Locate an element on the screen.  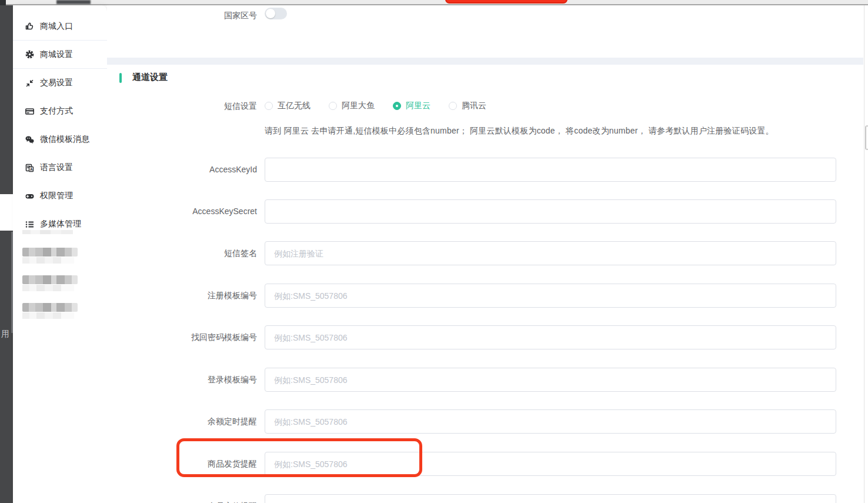
form-row-accesskeysecret: AccessKeySecret is located at coordinates (485, 212).